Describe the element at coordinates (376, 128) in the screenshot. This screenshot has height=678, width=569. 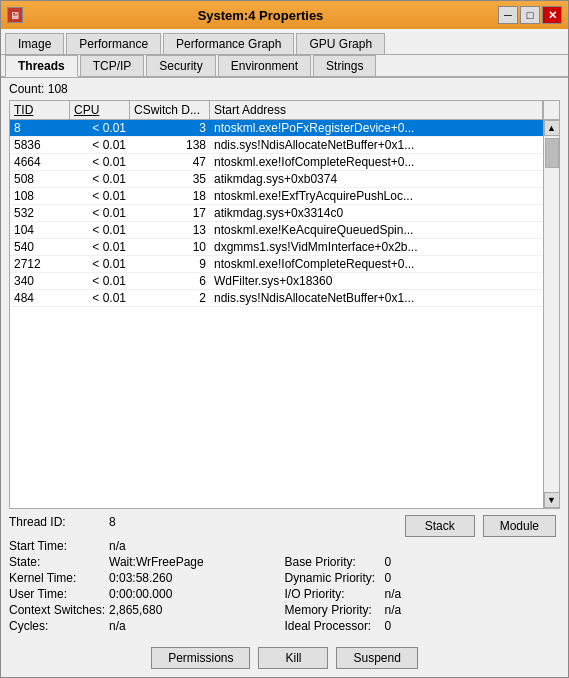
I see `cell-address: ntoskml.exe!PoFxRegisterDevice+0...` at that location.